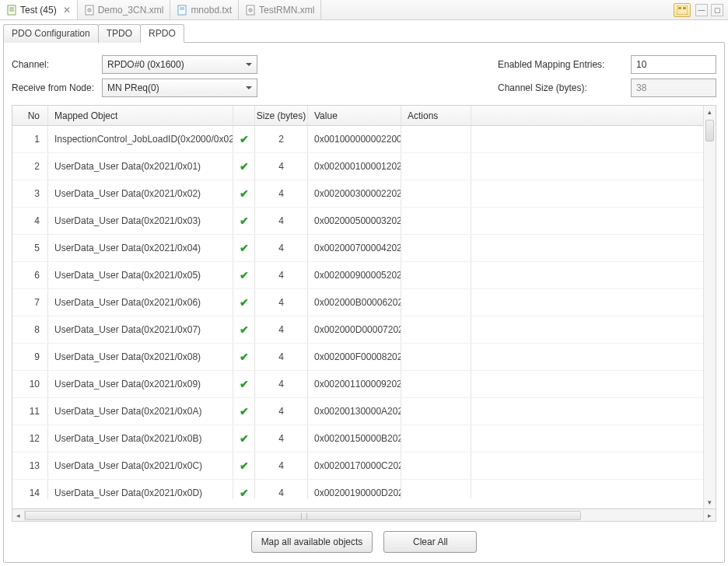 The image size is (728, 566). What do you see at coordinates (364, 515) in the screenshot?
I see `scroll-track-horizontal` at bounding box center [364, 515].